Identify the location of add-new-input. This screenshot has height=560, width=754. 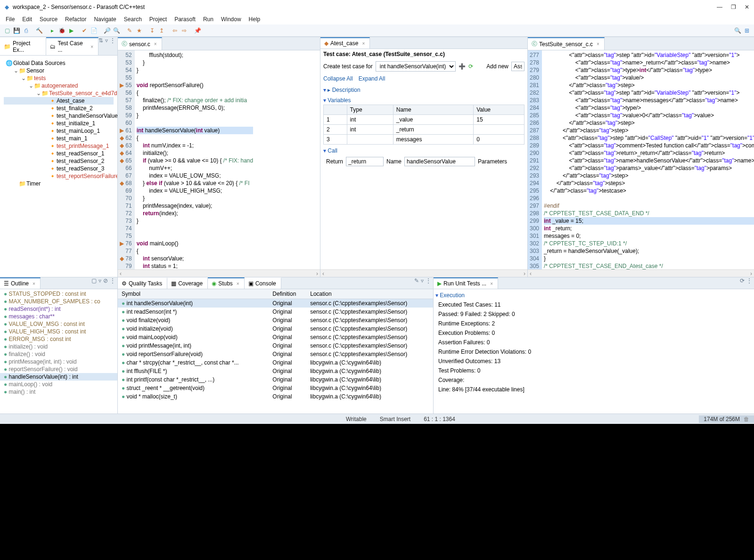
(518, 66).